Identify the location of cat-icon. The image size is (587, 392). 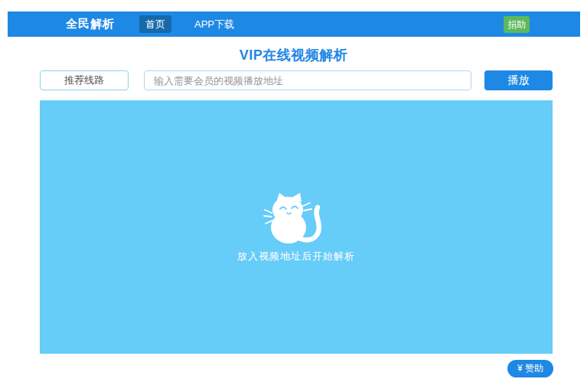
(296, 218).